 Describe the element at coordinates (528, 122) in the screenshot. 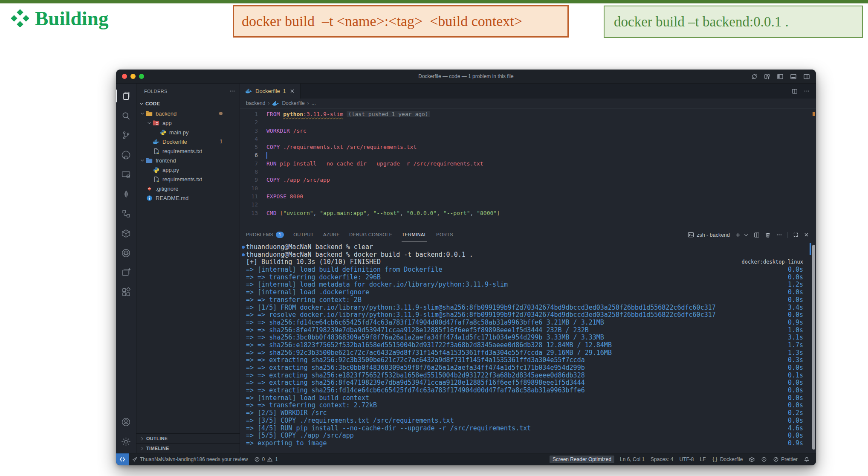

I see `code-line-2: 2` at that location.